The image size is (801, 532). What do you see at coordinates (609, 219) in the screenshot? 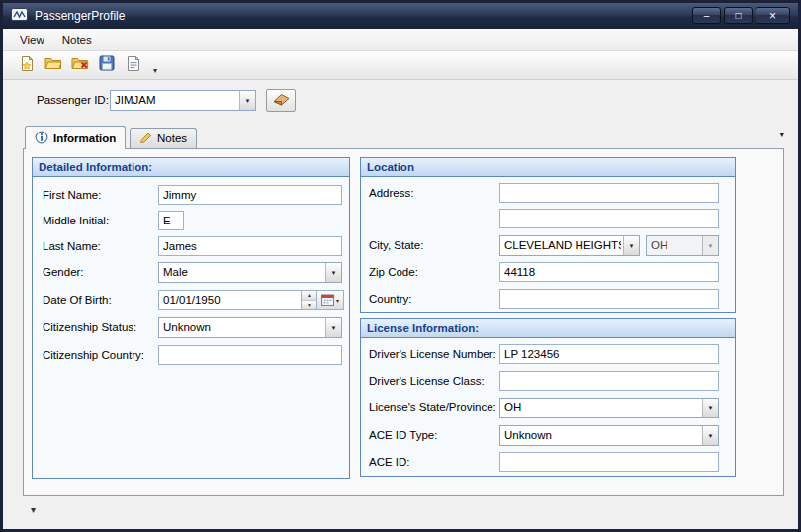
I see `address-line2-input` at bounding box center [609, 219].